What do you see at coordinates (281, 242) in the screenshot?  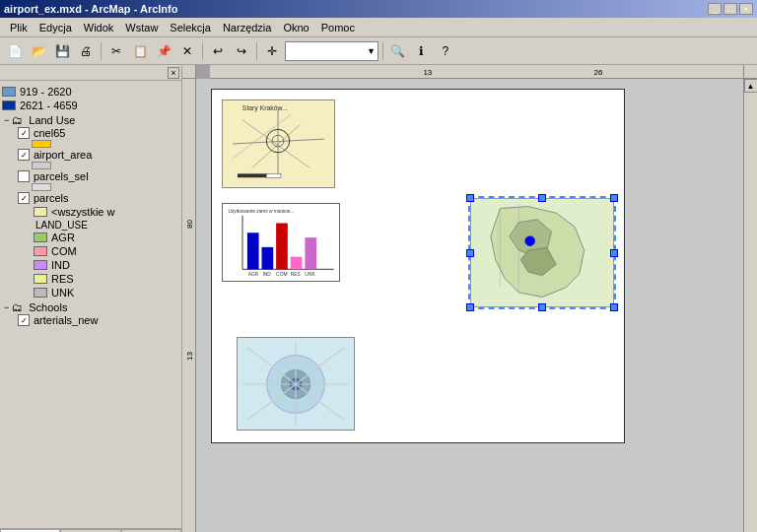 I see `bar-chart: Użytkowanie ziemi w mieście... AGR` at bounding box center [281, 242].